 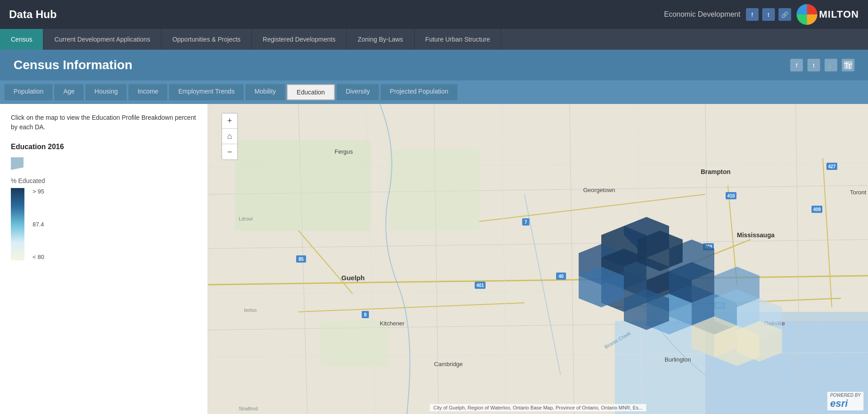 I want to click on header-link-icon: 🔗, so click(x=831, y=65).